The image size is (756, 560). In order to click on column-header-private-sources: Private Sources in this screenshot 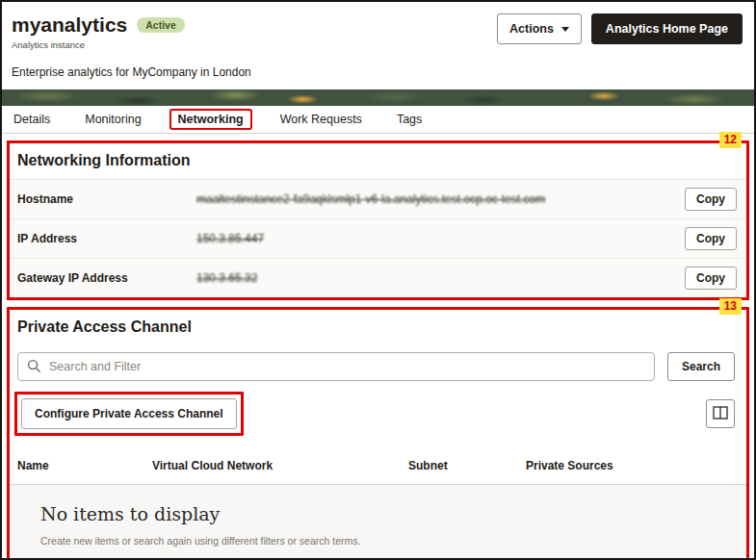, I will do `click(630, 466)`.